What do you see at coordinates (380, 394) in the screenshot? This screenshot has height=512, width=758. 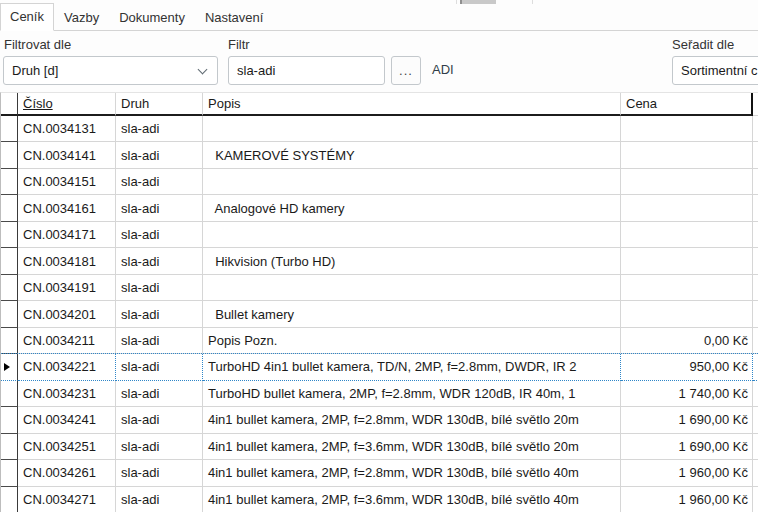 I see `table-row: CN.0034231 sla-adi TurboHD bullet kamera…` at bounding box center [380, 394].